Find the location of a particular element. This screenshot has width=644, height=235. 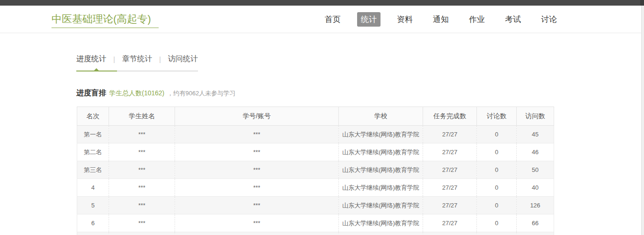

section-header: 进度盲排 学生总人数(10162) ，约有9062人未参与学习 is located at coordinates (156, 93).